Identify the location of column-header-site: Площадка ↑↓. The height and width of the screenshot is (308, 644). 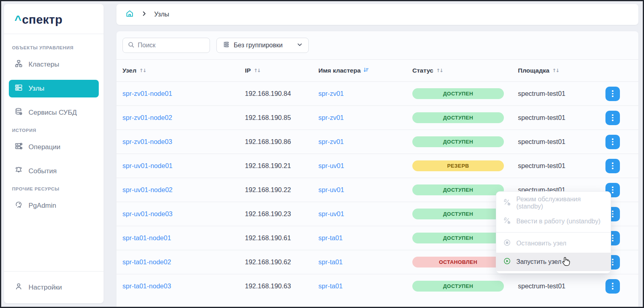
(562, 71).